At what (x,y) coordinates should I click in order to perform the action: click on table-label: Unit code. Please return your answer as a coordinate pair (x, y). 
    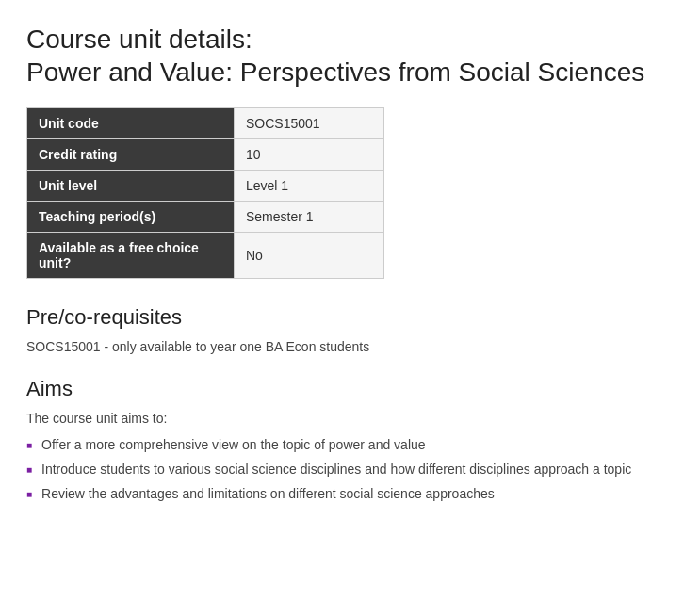
    Looking at the image, I should click on (131, 124).